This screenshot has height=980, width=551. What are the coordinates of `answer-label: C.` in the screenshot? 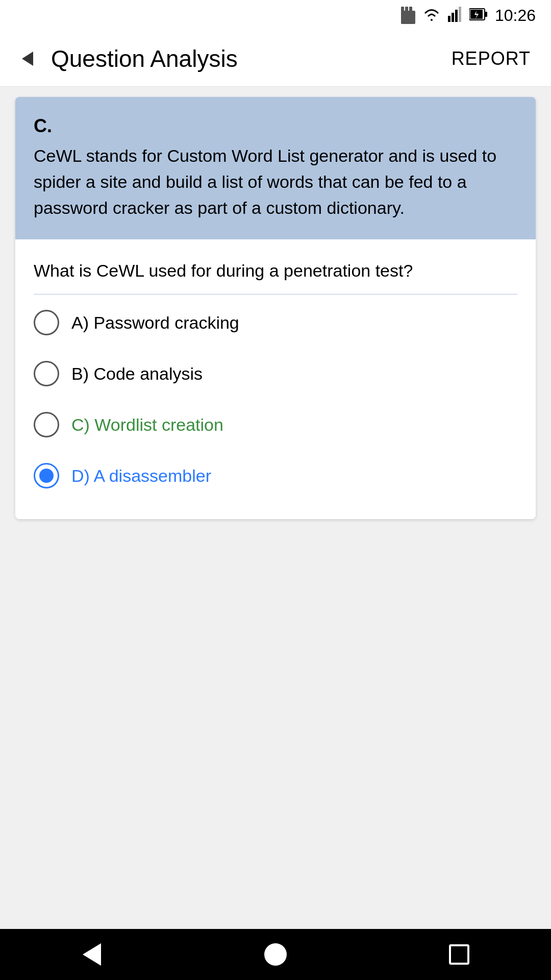 It's located at (276, 126).